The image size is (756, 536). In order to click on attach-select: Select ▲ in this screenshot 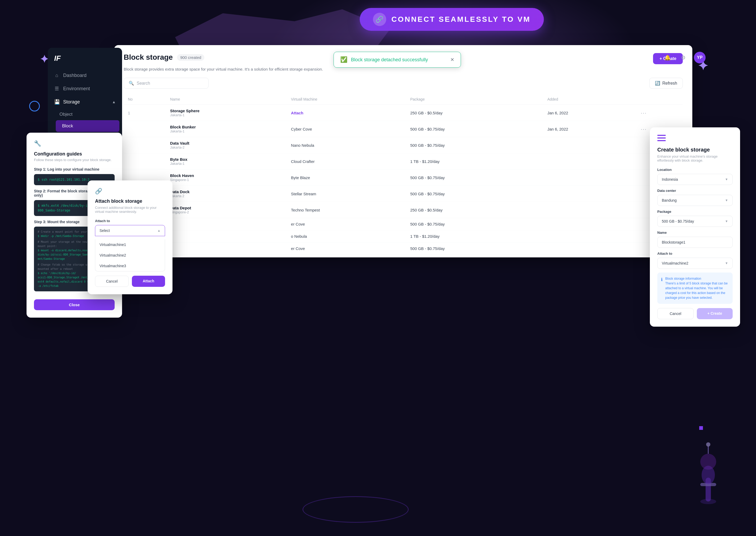, I will do `click(130, 231)`.